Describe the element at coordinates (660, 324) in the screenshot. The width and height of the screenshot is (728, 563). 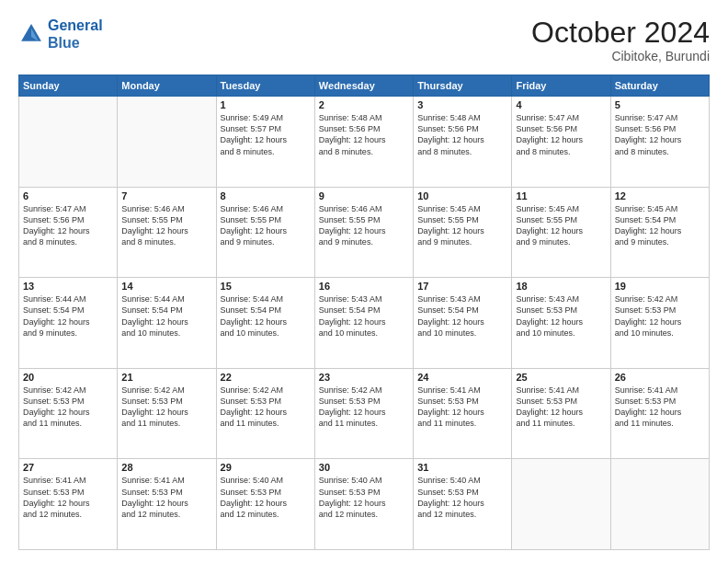
I see `calendar-cell: 19Sunrise: 5:42 AM Sunset: 5:53 PM Dayli…` at that location.